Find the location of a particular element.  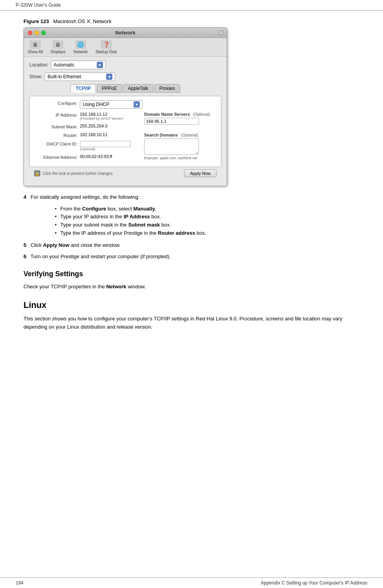

configure-row: Configure: Using DHCP ▼ is located at coordinates (125, 104).